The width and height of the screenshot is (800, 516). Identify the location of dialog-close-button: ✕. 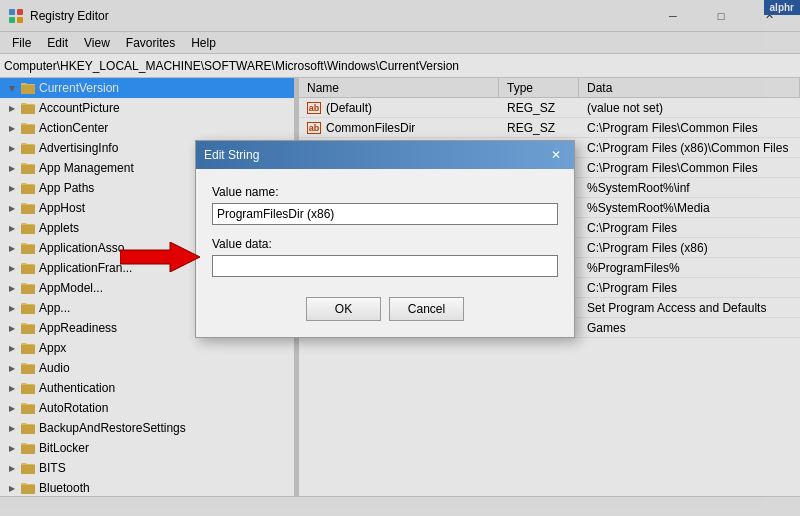
(556, 155).